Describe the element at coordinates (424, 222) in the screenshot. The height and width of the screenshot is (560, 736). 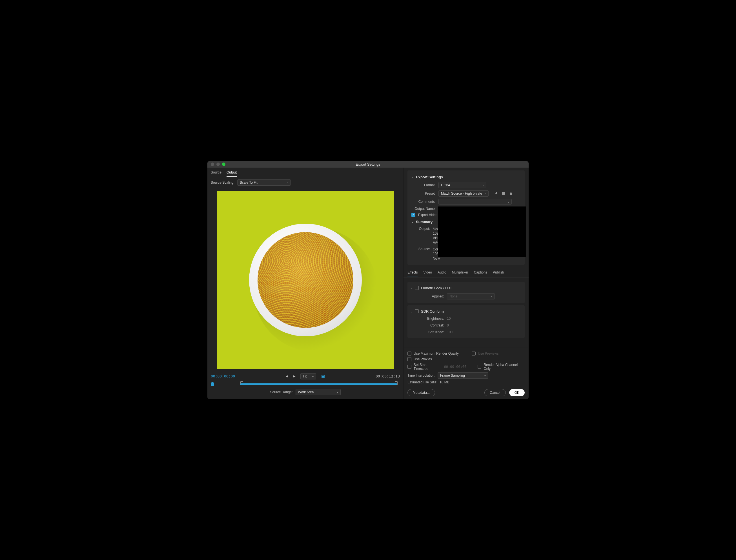
I see `summary-heading: Summary` at that location.